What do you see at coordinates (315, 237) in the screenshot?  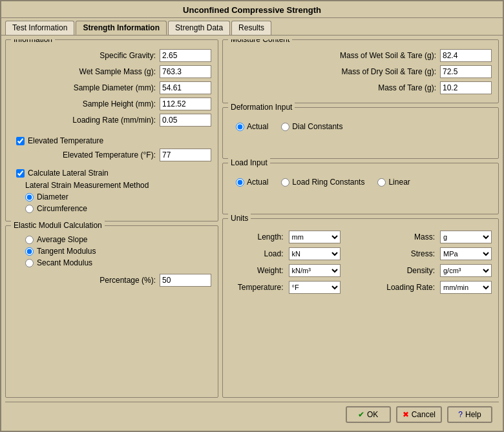 I see `length-select: mminft` at bounding box center [315, 237].